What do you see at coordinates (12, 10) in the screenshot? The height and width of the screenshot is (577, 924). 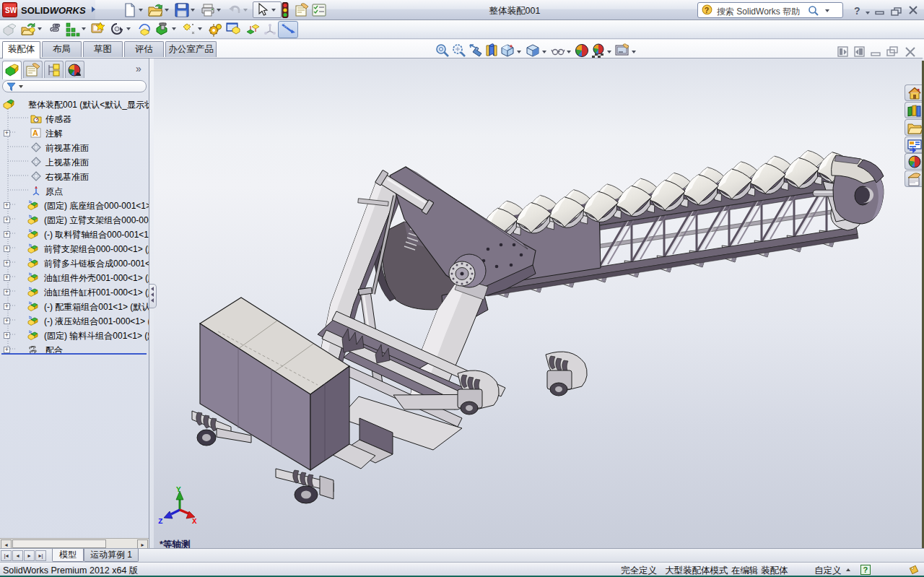 I see `svg-text: SW` at bounding box center [12, 10].